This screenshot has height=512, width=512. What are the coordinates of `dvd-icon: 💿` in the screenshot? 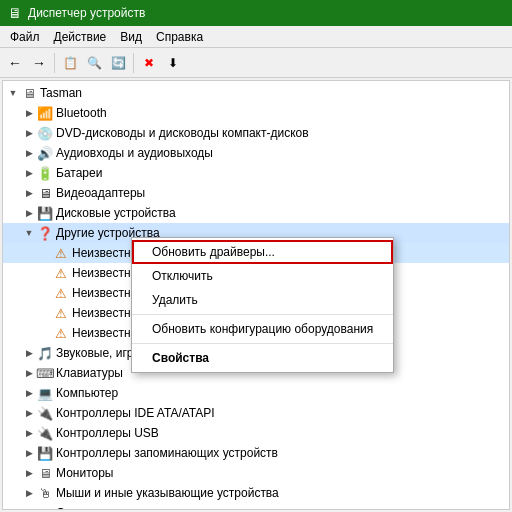 It's located at (45, 133).